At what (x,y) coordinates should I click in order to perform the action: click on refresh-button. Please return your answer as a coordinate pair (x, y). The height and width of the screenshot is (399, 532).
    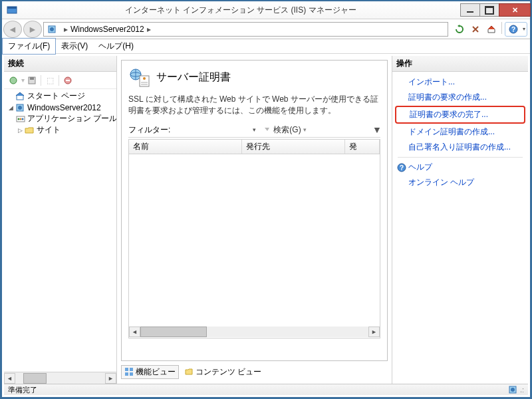
    Looking at the image, I should click on (460, 29).